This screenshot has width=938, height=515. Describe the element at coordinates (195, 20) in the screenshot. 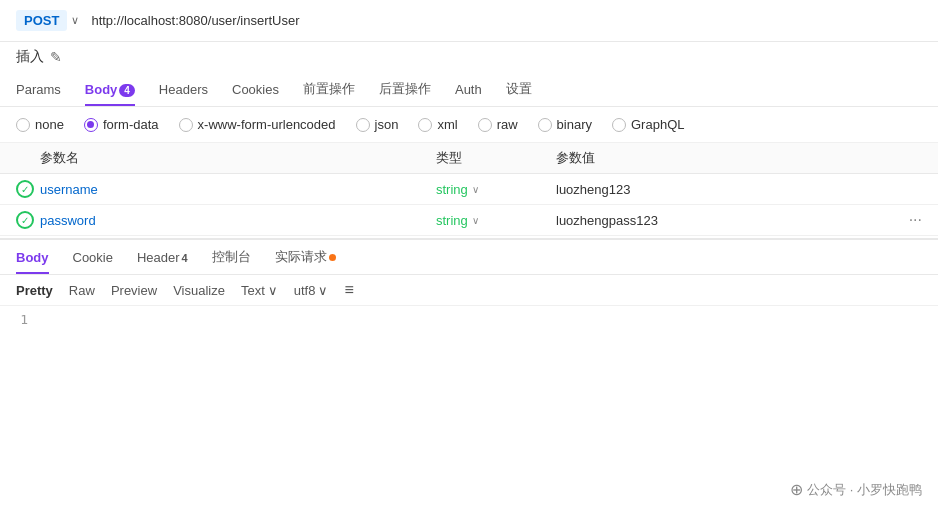

I see `url-text: http://localhost:8080/user/insertUser` at that location.